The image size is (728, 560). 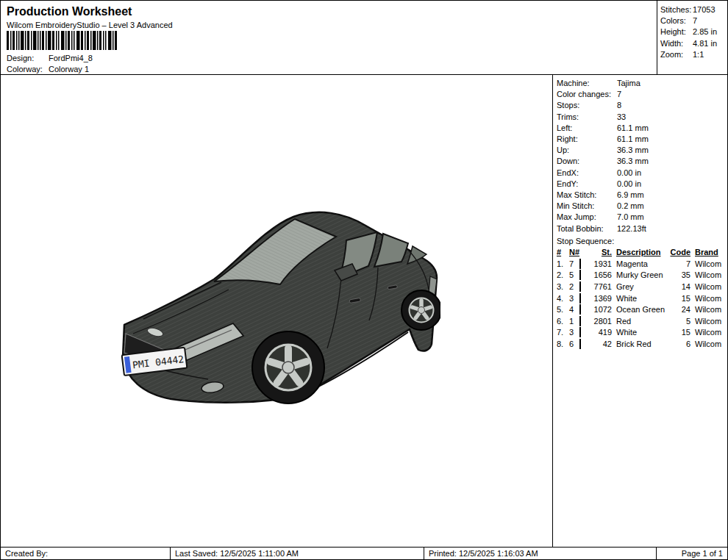 What do you see at coordinates (364, 38) in the screenshot?
I see `worksheet-header: Production Worksheet Wilcom EmbroiderySt…` at bounding box center [364, 38].